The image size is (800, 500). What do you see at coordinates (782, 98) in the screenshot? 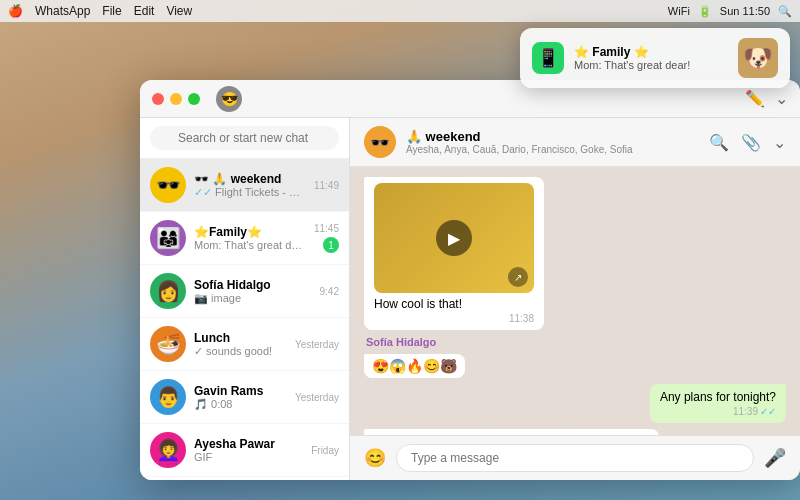
I see `chevron-down-icon: ⌄` at bounding box center [782, 98].